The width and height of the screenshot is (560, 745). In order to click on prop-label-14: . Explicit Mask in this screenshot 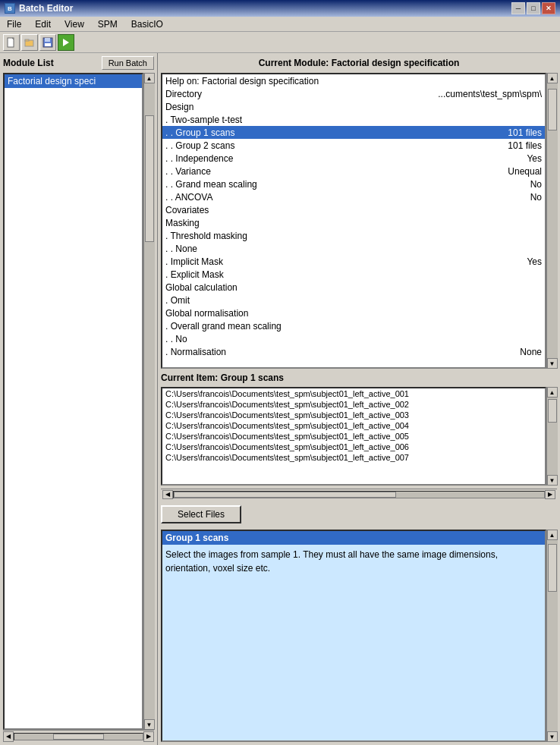, I will do `click(194, 275)`.